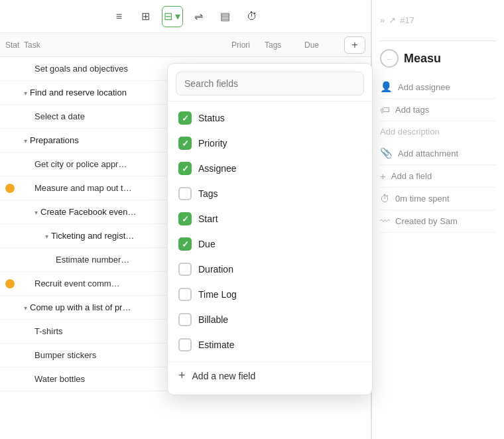 The width and height of the screenshot is (504, 439). I want to click on field-label: Duration, so click(216, 269).